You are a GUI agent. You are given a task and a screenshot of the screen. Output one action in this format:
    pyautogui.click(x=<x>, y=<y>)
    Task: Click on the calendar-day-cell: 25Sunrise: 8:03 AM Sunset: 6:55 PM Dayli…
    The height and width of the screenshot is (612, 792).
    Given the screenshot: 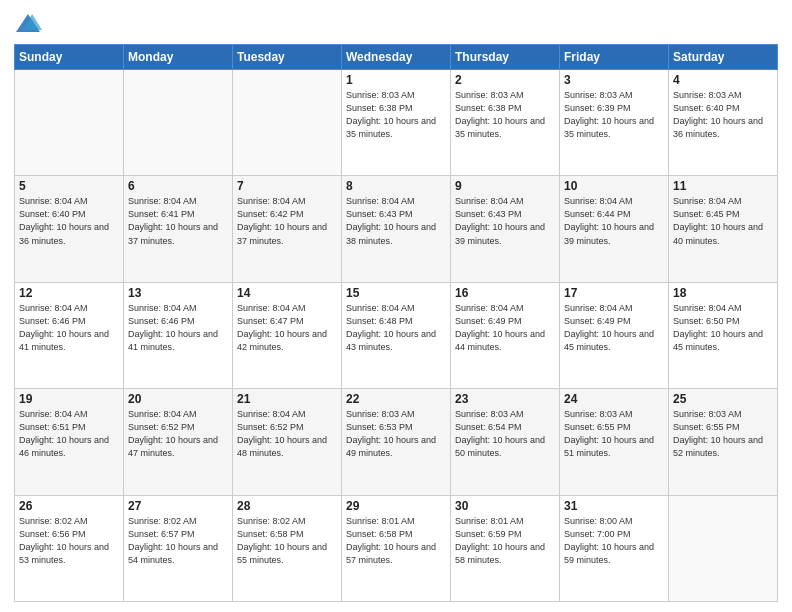 What is the action you would take?
    pyautogui.click(x=724, y=442)
    